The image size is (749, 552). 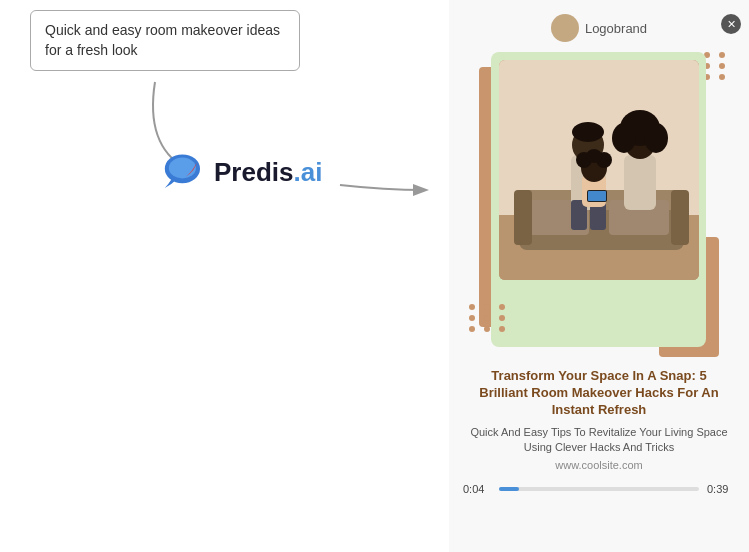 What do you see at coordinates (599, 28) in the screenshot?
I see `logo-brand-area: Logobrand` at bounding box center [599, 28].